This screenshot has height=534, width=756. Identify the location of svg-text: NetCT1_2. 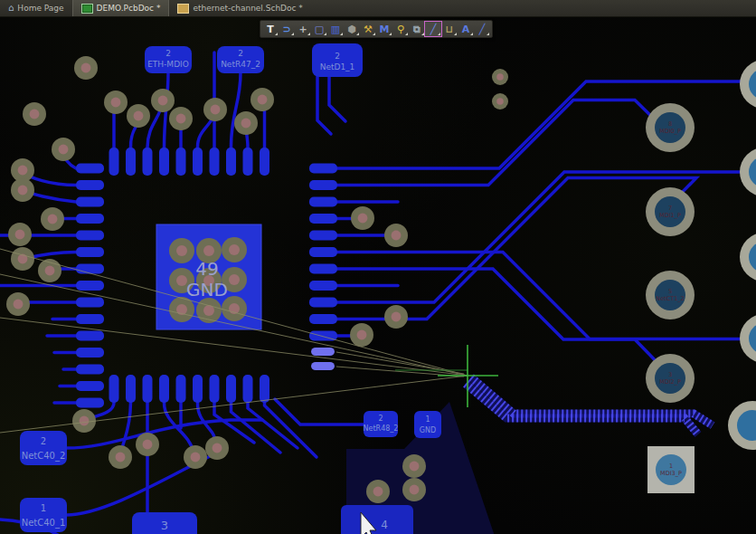
(669, 299).